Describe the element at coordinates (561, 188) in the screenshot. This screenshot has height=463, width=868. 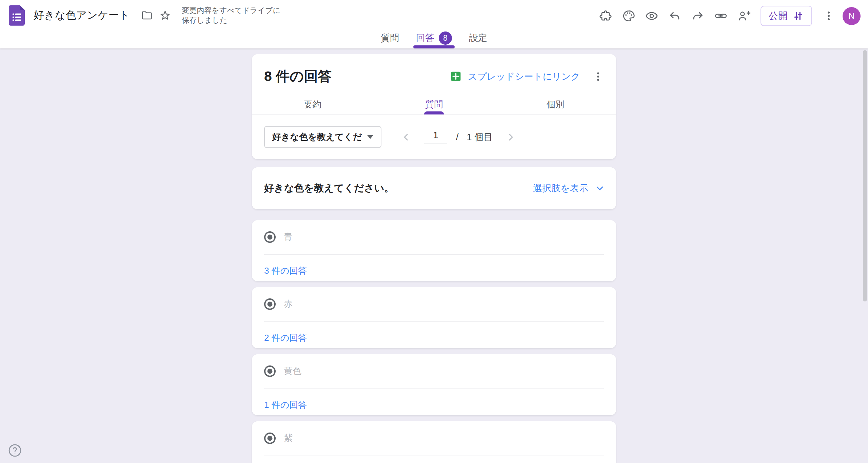
I see `show-options-label: 選択肢を表示` at that location.